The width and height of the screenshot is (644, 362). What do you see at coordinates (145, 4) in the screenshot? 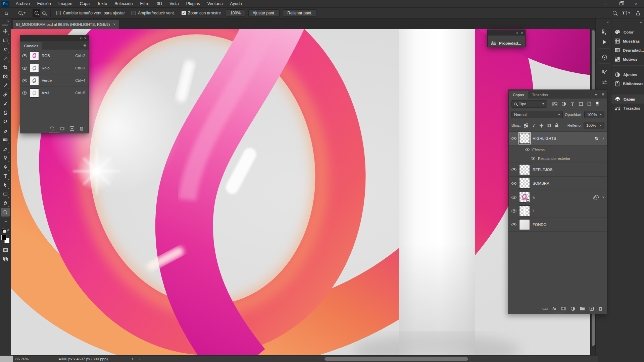
I see `menu-filtro: Filtro` at bounding box center [145, 4].